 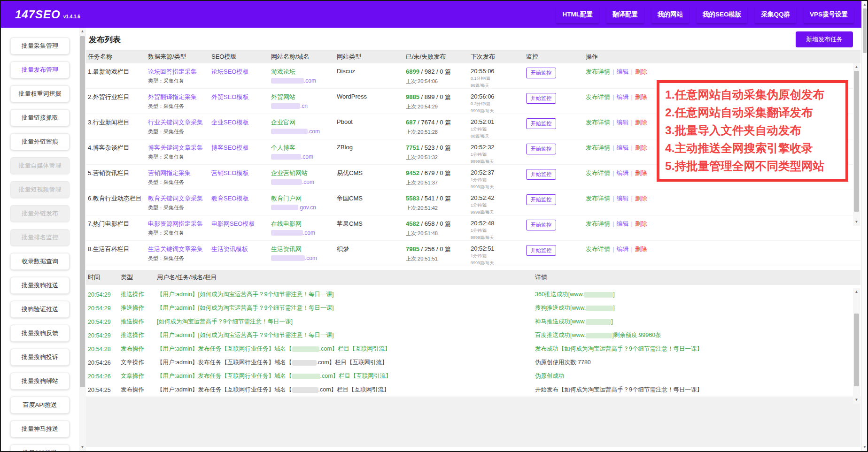 I want to click on task-source-link: 营销网指定采集, so click(x=179, y=173).